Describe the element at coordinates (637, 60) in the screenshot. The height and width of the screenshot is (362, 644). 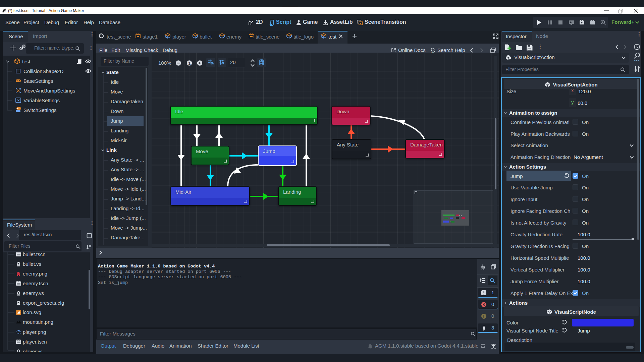
I see `svg-text: DOC` at that location.